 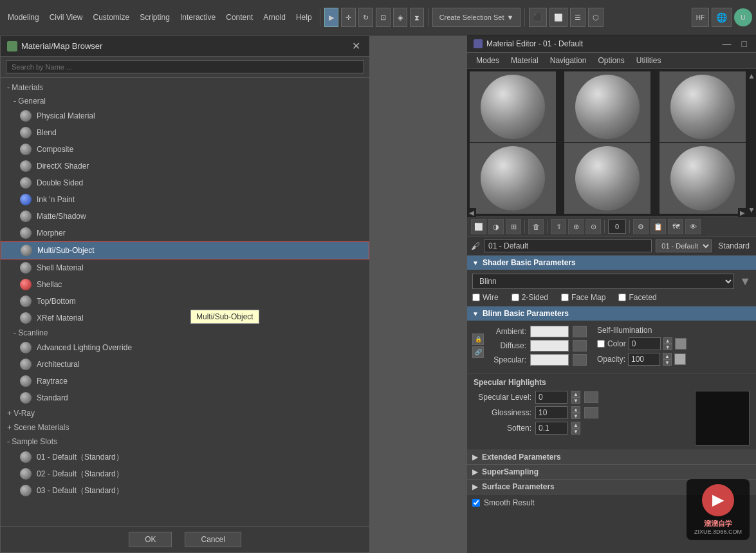 I want to click on menu-interactive: Interactive, so click(x=198, y=17).